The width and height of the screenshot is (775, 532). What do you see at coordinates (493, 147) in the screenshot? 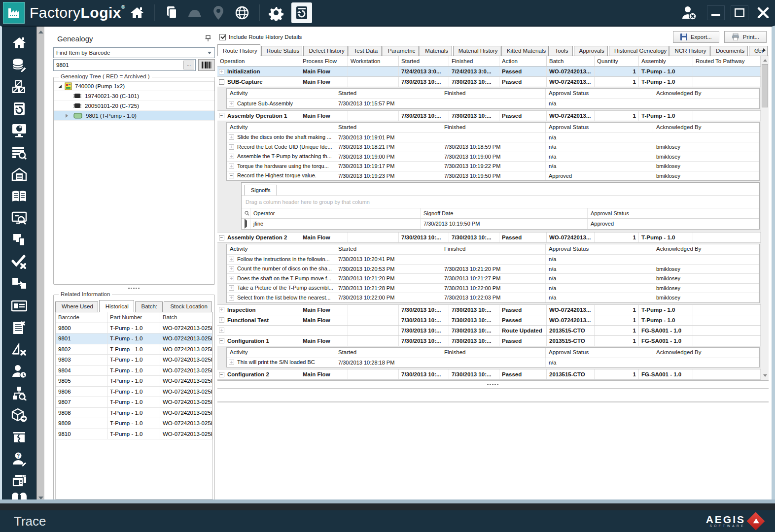
I see `activity-row: +Record the Lot Code UID (Unique Ide... …` at bounding box center [493, 147].